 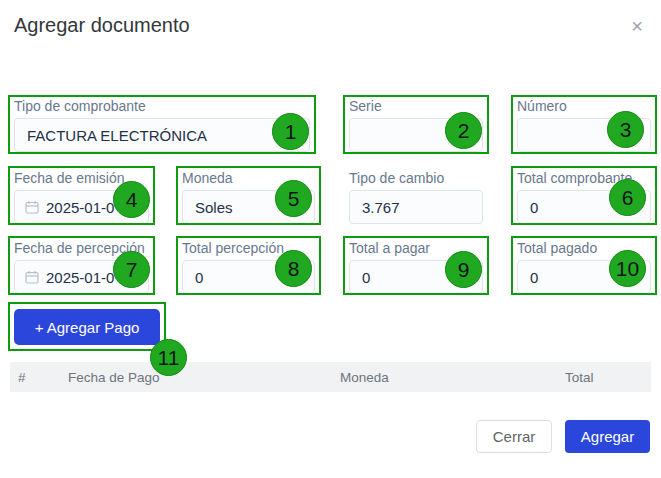 What do you see at coordinates (114, 378) in the screenshot?
I see `col-fecha-pago: Fecha de Pago` at bounding box center [114, 378].